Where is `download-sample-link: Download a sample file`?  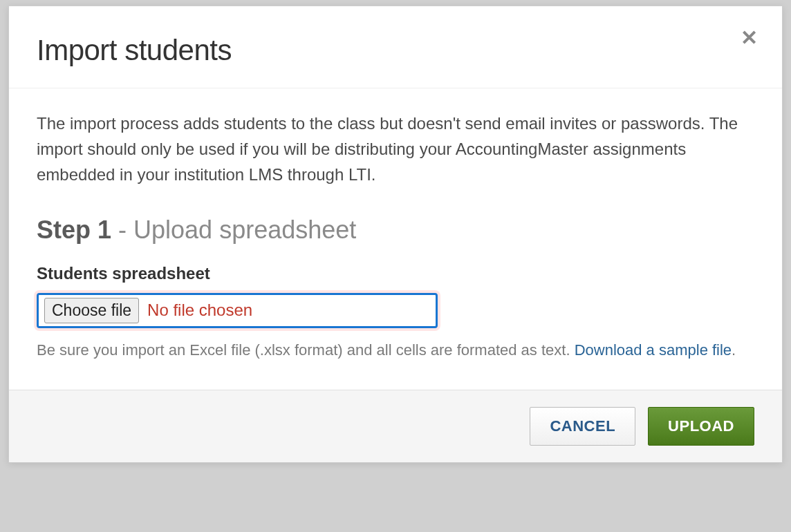
download-sample-link: Download a sample file is located at coordinates (653, 350).